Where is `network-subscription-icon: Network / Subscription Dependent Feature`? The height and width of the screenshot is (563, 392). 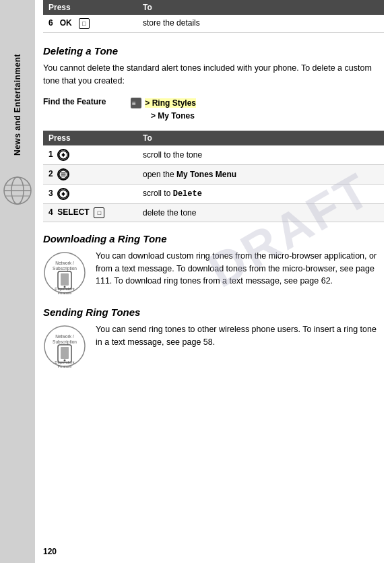
network-subscription-icon: Network / Subscription Dependent Feature is located at coordinates (65, 273).